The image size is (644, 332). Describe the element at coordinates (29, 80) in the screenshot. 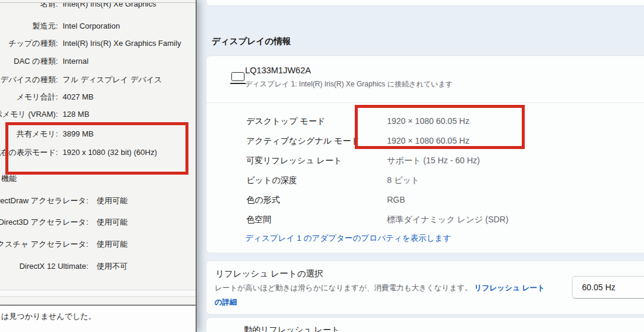

I see `row-label: デバイスの種類:` at that location.